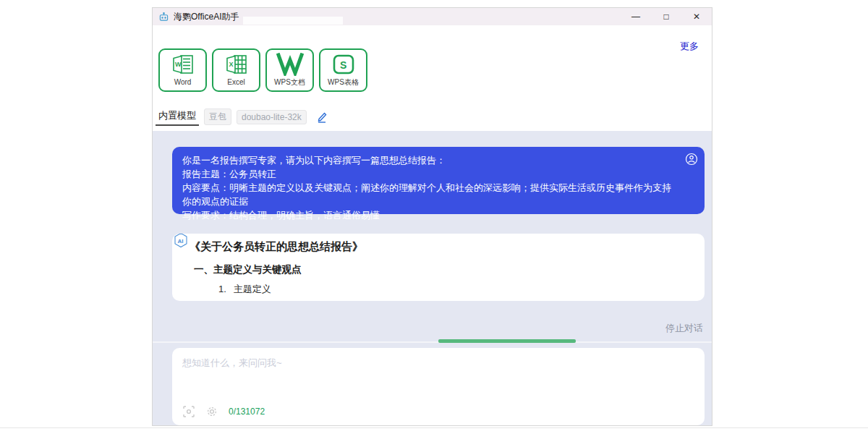 The image size is (868, 434). Describe the element at coordinates (289, 70) in the screenshot. I see `wps-writer-button: WPS文档` at that location.